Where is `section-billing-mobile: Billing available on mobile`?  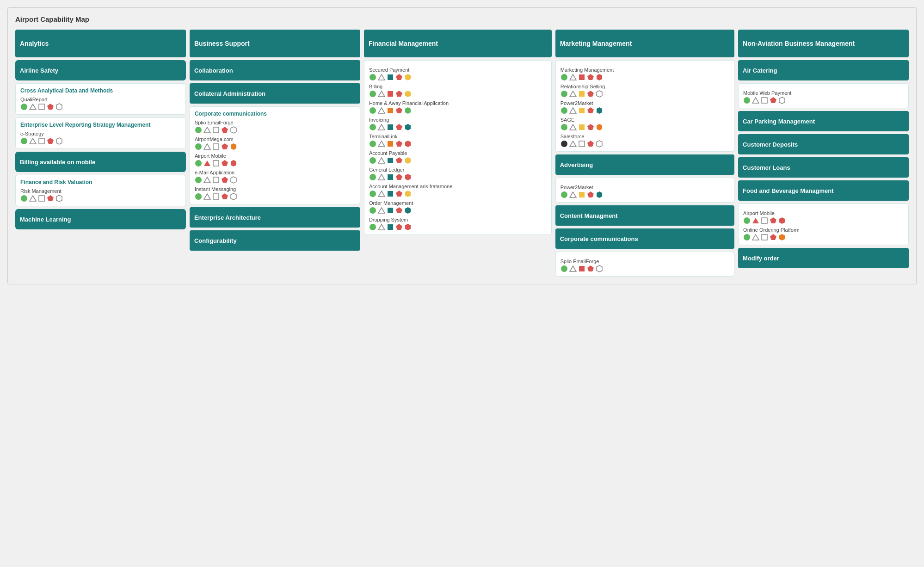 section-billing-mobile: Billing available on mobile is located at coordinates (101, 162).